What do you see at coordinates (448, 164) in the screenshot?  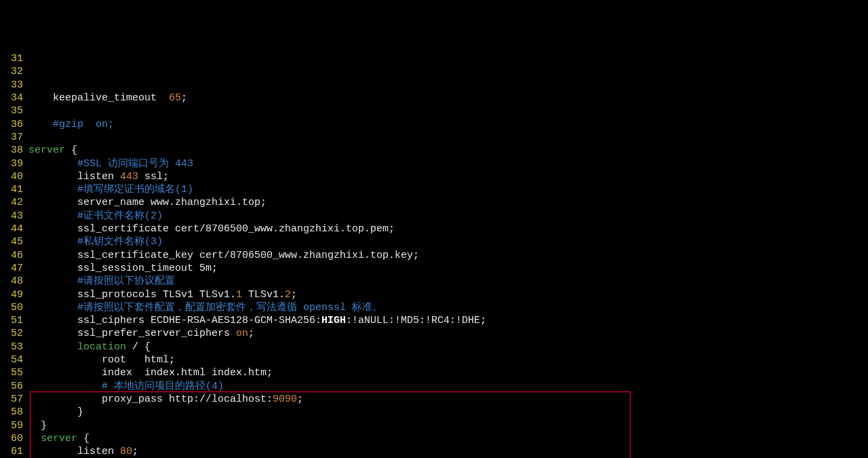 I see `code-line: #SSL 访问端口号为 443` at bounding box center [448, 164].